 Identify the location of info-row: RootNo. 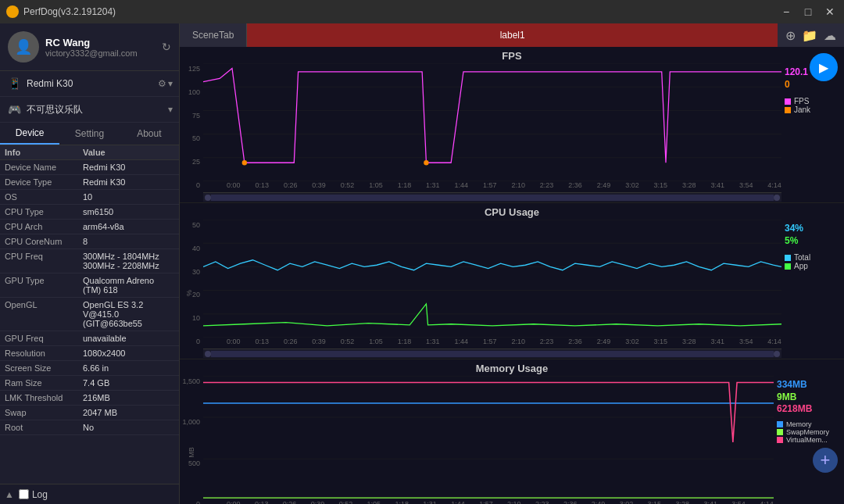
(89, 428).